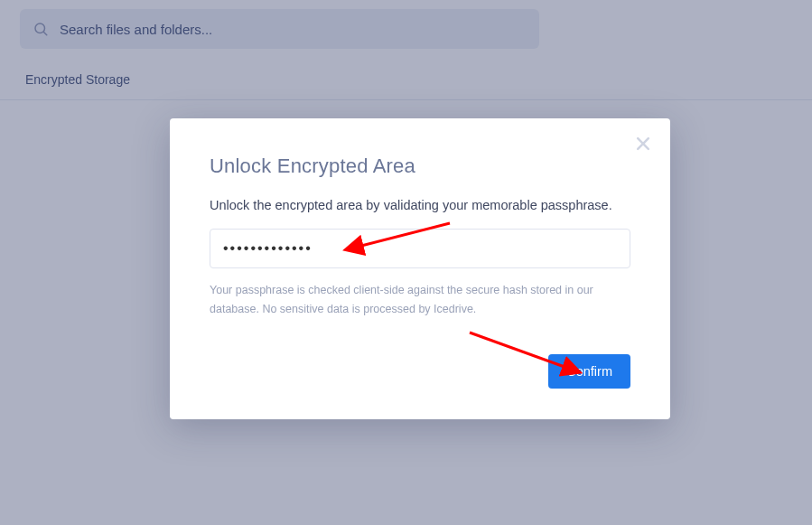 This screenshot has width=812, height=525. Describe the element at coordinates (643, 144) in the screenshot. I see `close-button` at that location.